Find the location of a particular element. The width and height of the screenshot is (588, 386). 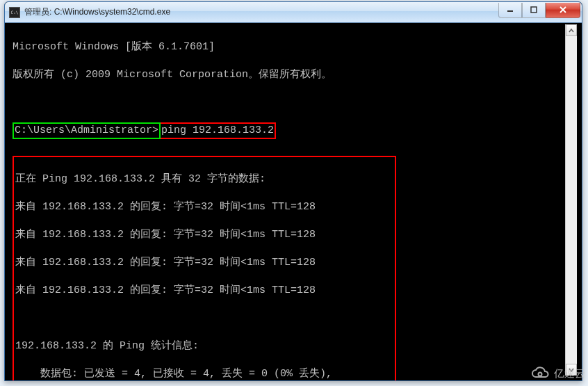

cmd-icon is located at coordinates (15, 13).